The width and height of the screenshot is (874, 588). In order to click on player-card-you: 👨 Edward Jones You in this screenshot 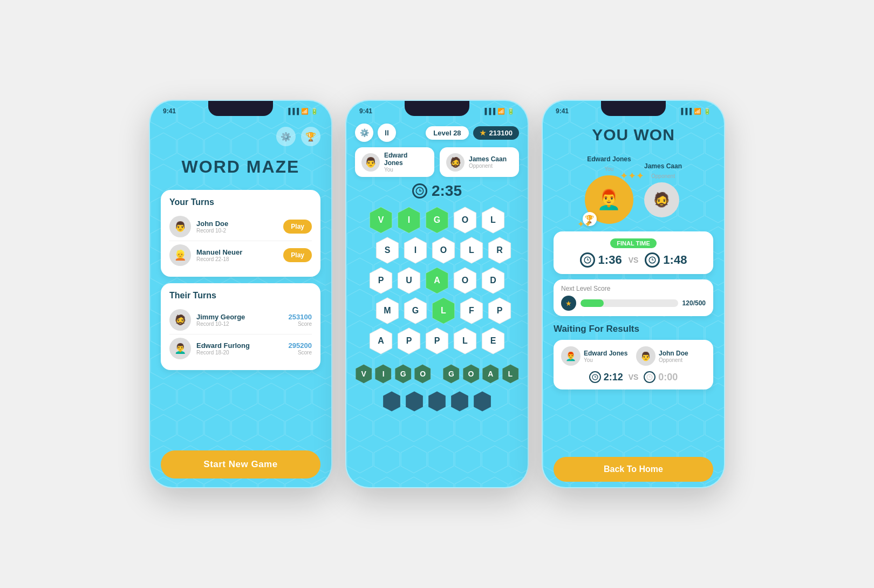, I will do `click(395, 162)`.